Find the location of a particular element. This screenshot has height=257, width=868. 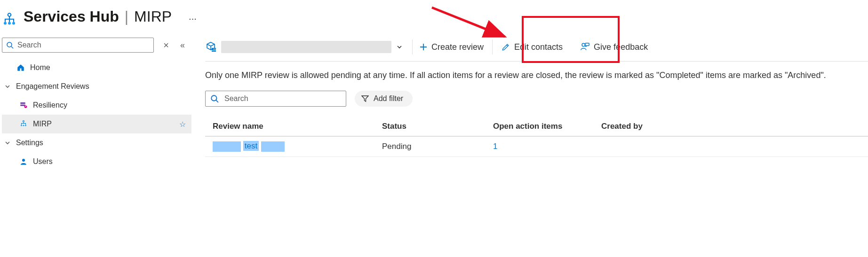

sidebar-clear-button: × is located at coordinates (166, 45).